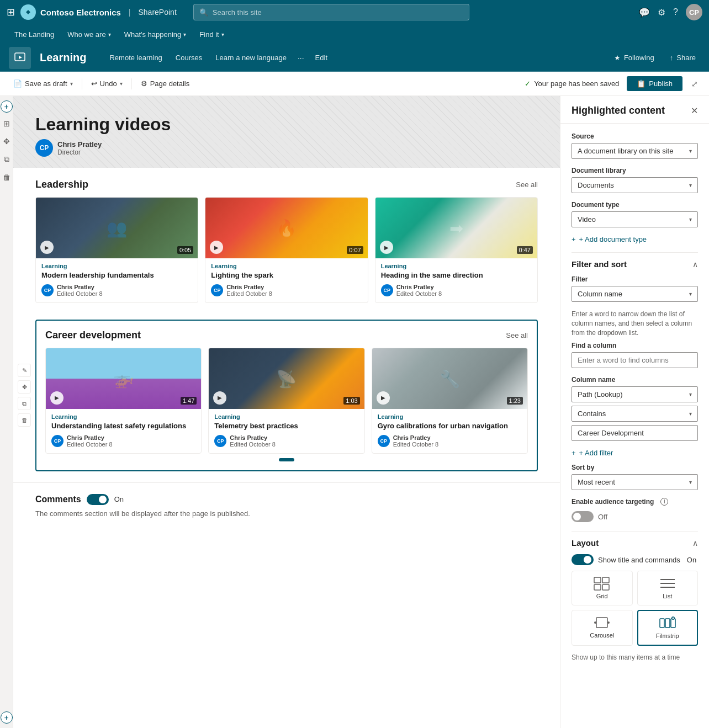 Image resolution: width=709 pixels, height=728 pixels. Describe the element at coordinates (527, 184) in the screenshot. I see `leadership-see-all: See all` at that location.